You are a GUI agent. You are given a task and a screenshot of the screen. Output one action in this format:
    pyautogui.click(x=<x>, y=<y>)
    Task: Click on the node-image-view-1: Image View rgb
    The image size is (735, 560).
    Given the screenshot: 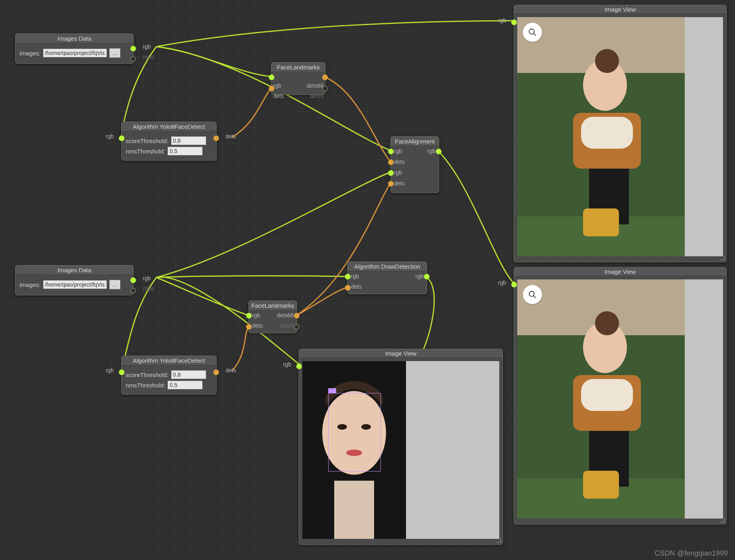 What is the action you would take?
    pyautogui.click(x=620, y=134)
    